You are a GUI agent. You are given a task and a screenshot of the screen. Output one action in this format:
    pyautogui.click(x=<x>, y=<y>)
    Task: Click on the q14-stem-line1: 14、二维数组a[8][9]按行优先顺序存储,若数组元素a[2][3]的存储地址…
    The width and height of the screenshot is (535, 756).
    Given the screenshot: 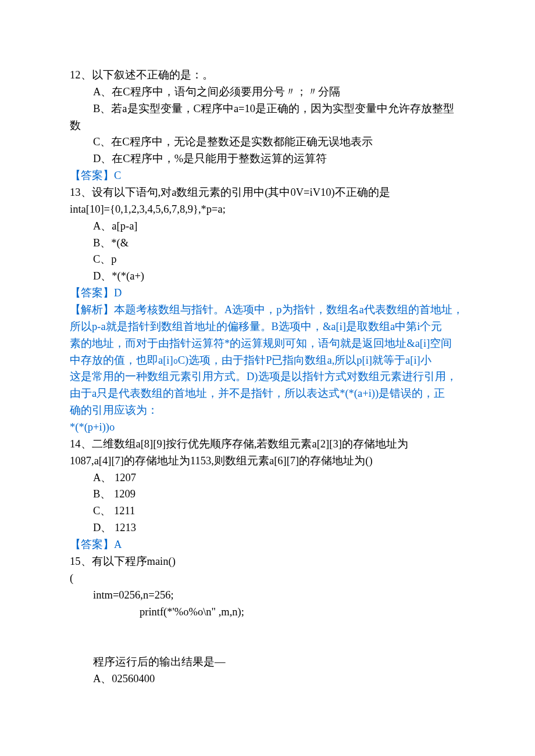 What is the action you would take?
    pyautogui.click(x=268, y=444)
    